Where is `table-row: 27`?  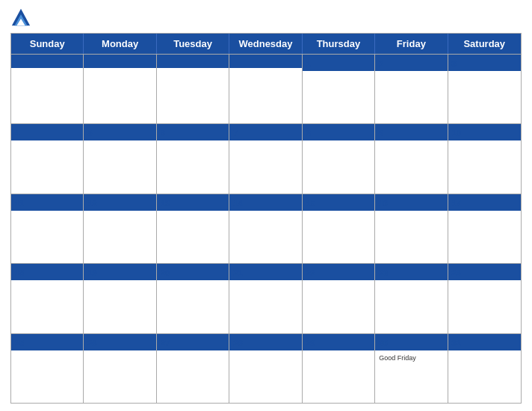 table-row: 27 is located at coordinates (193, 368).